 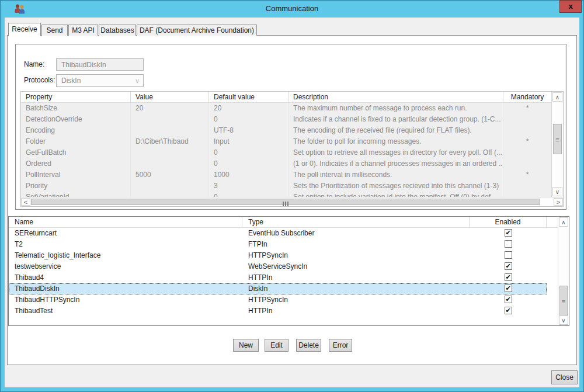 What do you see at coordinates (286, 131) in the screenshot?
I see `property-row: EncodingUTF-8The encoding of the receive…` at bounding box center [286, 131].